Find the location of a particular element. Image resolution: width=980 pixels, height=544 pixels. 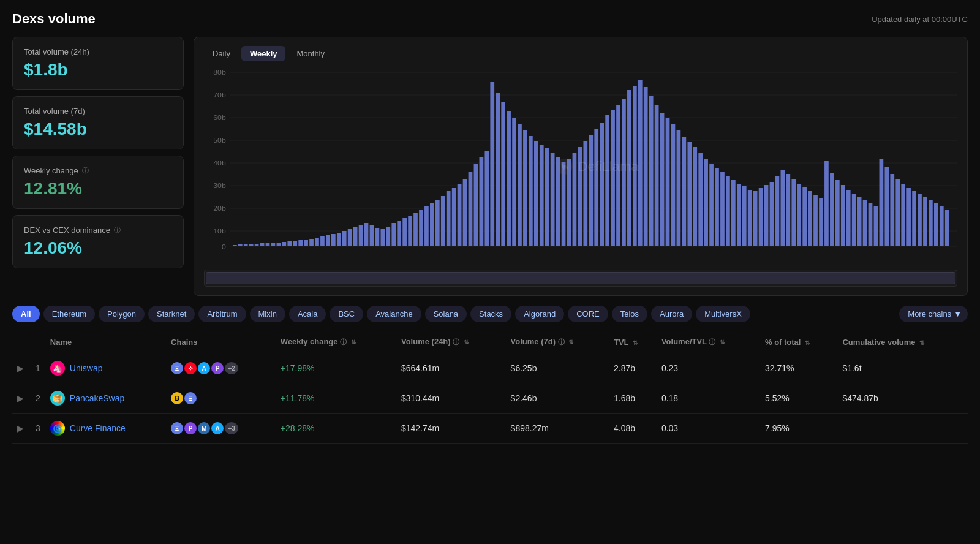

chain-btn-avalanche: Avalanche is located at coordinates (394, 314).